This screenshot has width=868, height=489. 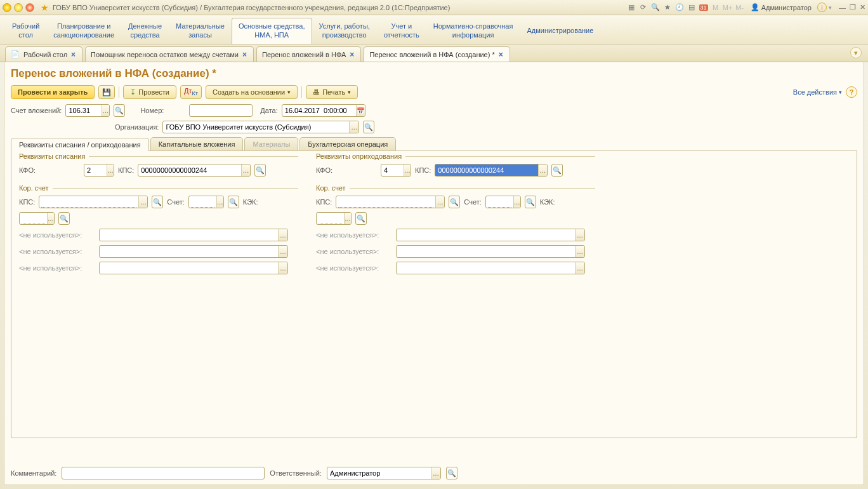 I want to click on section-planning: Планирование и санкционирование, so click(x=84, y=30).